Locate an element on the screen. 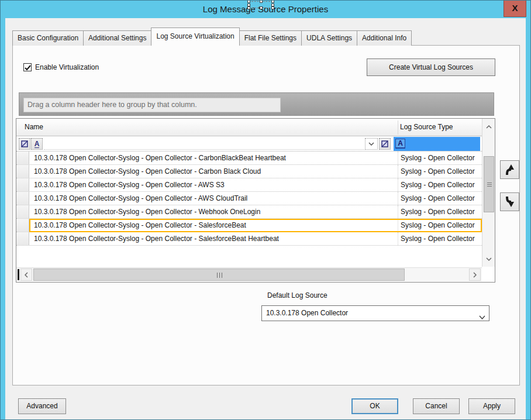 Image resolution: width=531 pixels, height=420 pixels. column-divider is located at coordinates (398, 128).